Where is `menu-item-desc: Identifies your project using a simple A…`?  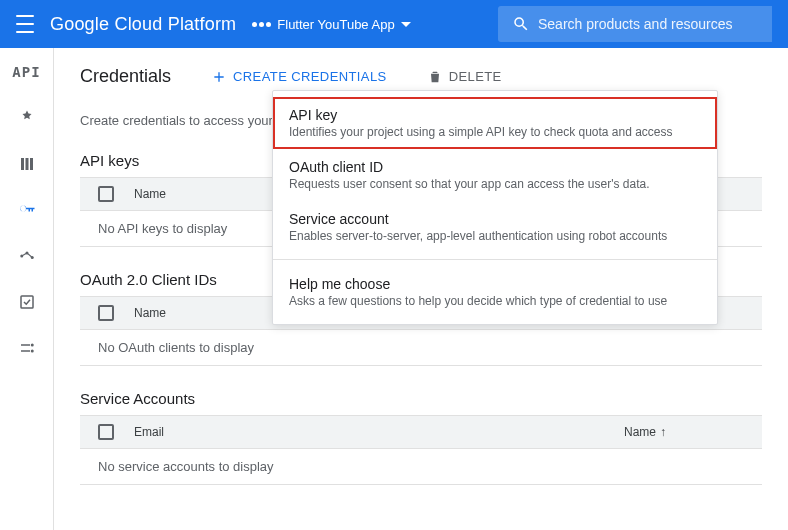
menu-item-desc: Identifies your project using a simple A… is located at coordinates (495, 132).